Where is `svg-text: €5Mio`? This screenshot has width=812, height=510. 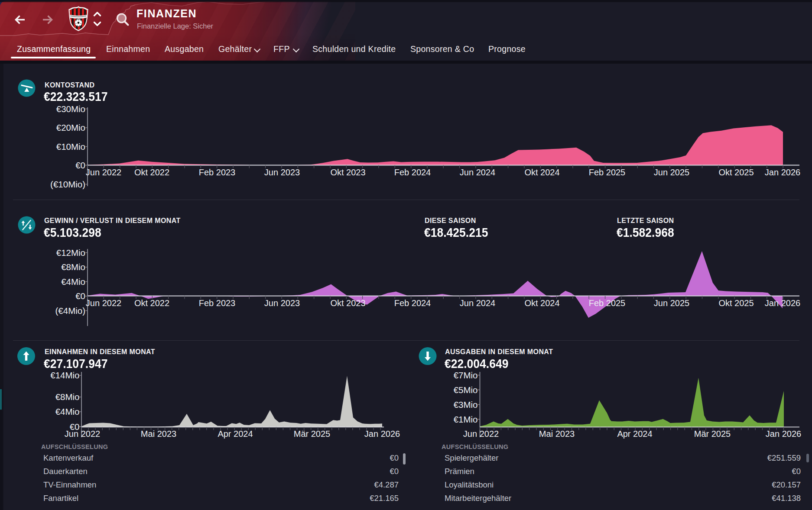
svg-text: €5Mio is located at coordinates (466, 390).